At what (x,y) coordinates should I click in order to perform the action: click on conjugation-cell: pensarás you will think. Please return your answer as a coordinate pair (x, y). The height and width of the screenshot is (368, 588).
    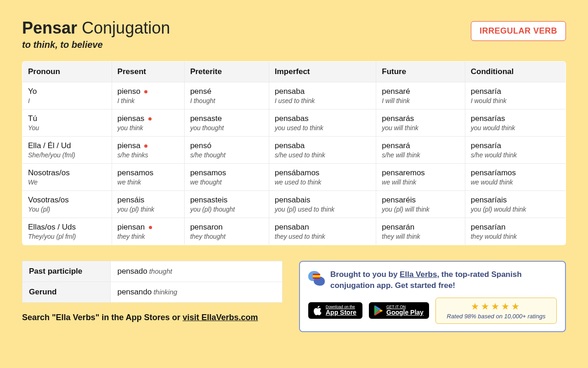
    Looking at the image, I should click on (421, 123).